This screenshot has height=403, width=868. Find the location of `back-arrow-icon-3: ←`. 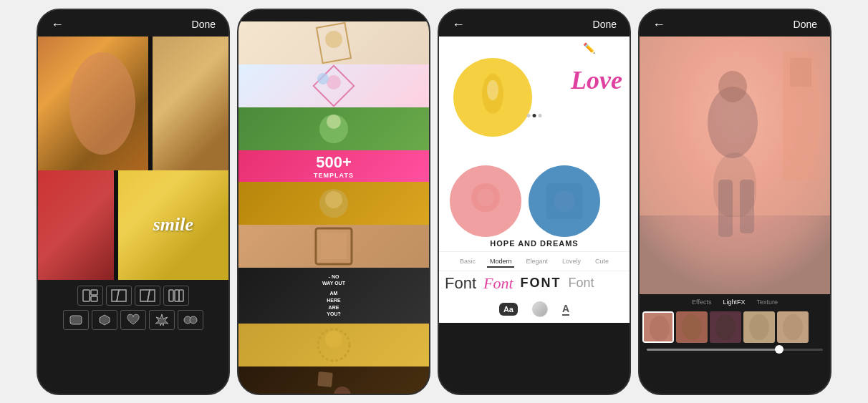

back-arrow-icon-3: ← is located at coordinates (458, 24).